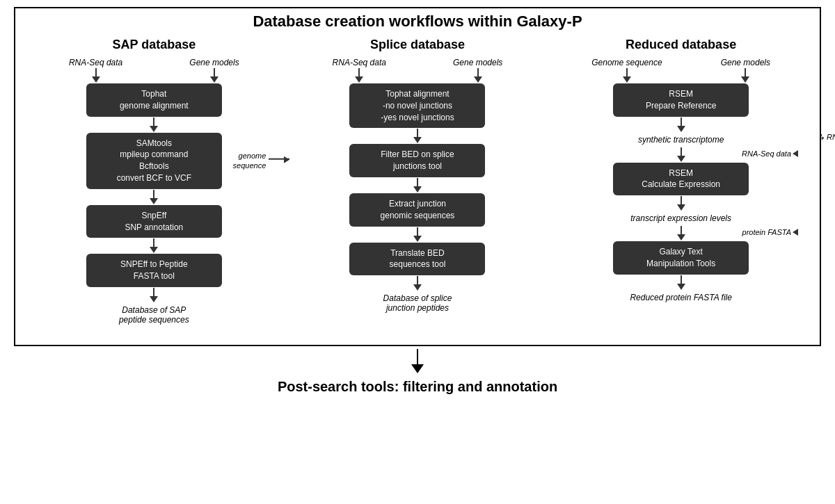 This screenshot has height=504, width=835. What do you see at coordinates (154, 44) in the screenshot?
I see `sap-title: SAP database` at bounding box center [154, 44].